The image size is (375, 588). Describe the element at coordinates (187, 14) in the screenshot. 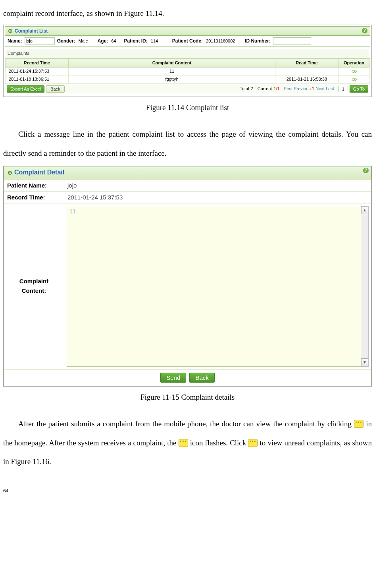

I see `intro-text: complaint record interface, as shown in …` at that location.